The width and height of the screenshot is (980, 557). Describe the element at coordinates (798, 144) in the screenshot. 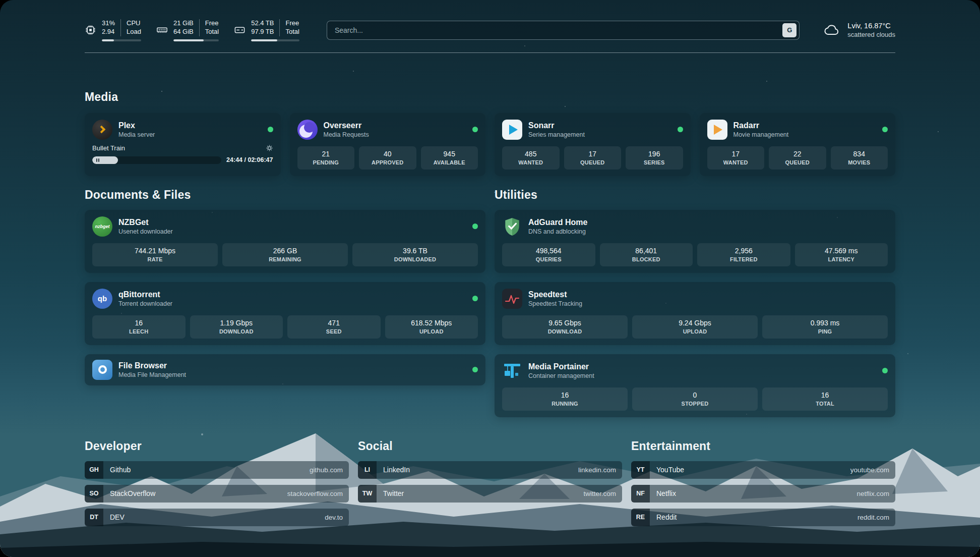

I see `radarr-card: Radarr Movie management 17 WANTED 22 QUE…` at that location.